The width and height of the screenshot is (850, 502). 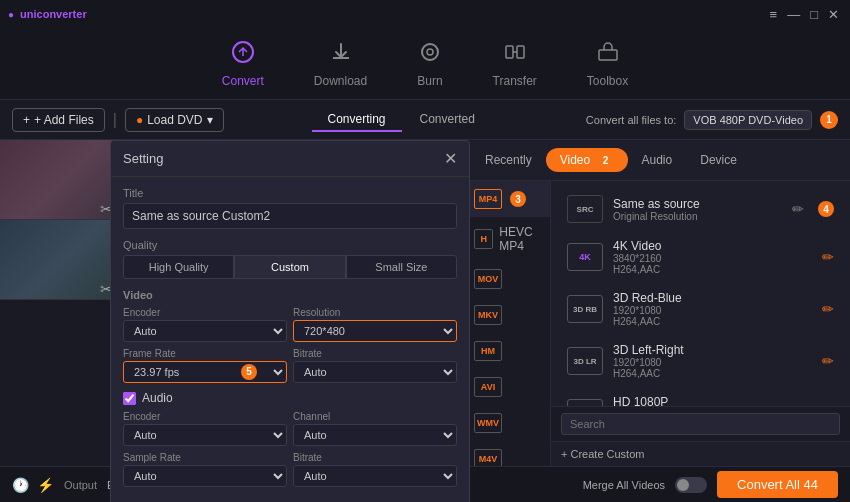 What do you see at coordinates (402, 267) in the screenshot?
I see `quality-small: Small Size` at bounding box center [402, 267].